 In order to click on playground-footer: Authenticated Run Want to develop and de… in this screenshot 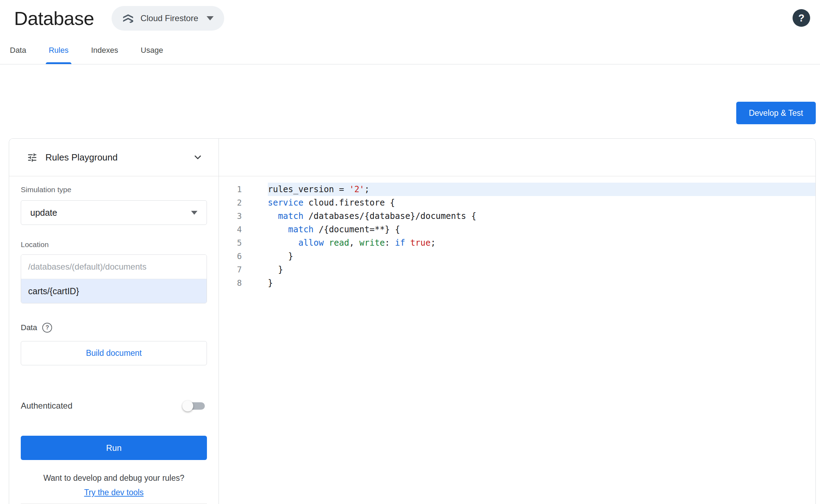, I will do `click(114, 445)`.